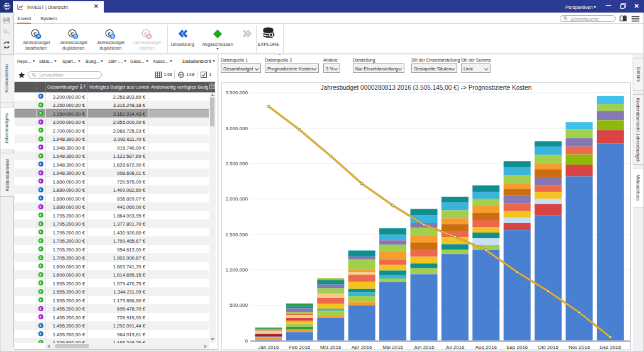 This screenshot has height=352, width=644. What do you see at coordinates (236, 235) in the screenshot?
I see `svg-text: 1.500.000` at bounding box center [236, 235].